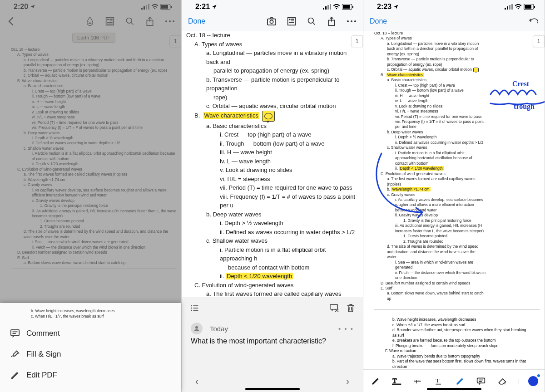 Image resolution: width=545 pixels, height=392 pixels. What do you see at coordinates (91, 354) in the screenshot?
I see `fill-sign-action: Fill & Sign` at bounding box center [91, 354].